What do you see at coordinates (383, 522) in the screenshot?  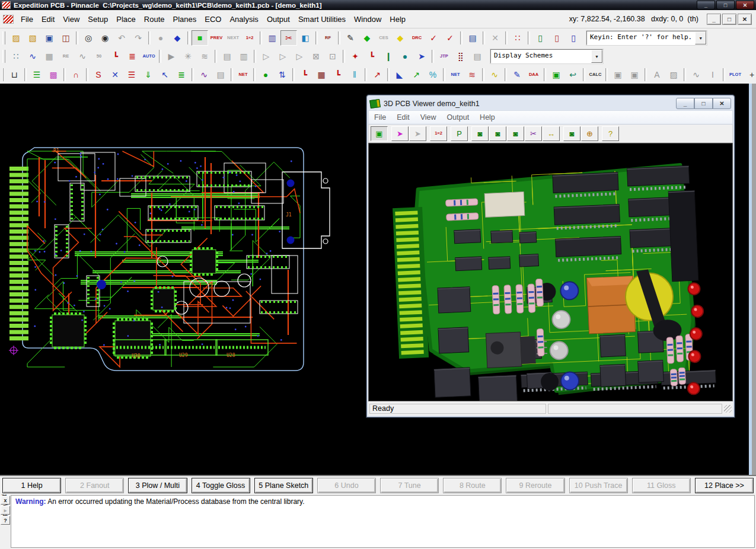 I see `message-window-content: Warning: An error occurred updating the …` at bounding box center [383, 522].